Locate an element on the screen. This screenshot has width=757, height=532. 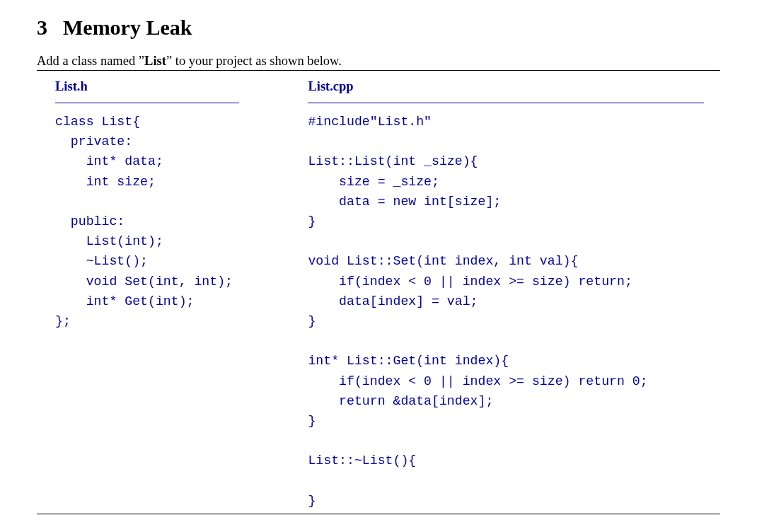
intro-paragraph: Add a class named ”List” to your project… is located at coordinates (378, 61).